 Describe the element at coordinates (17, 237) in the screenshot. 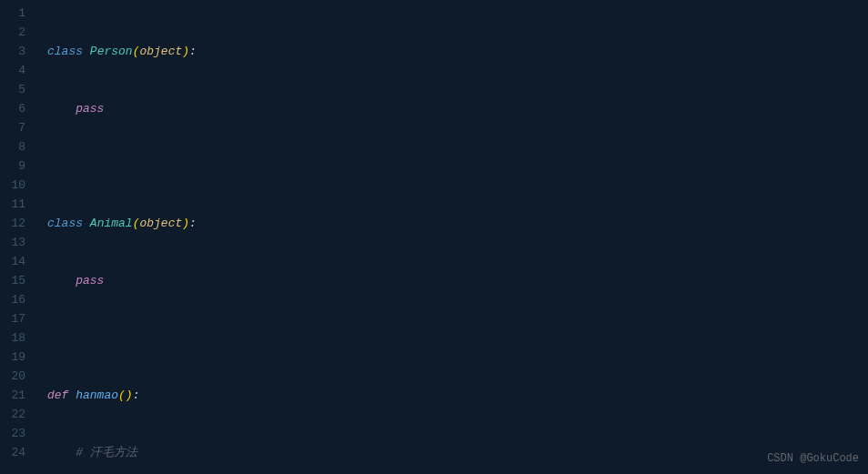

I see `line-number-gutter: 1 2 3 4 5 6 7 8 9 10 11 12 13 14 15 16 1…` at that location.